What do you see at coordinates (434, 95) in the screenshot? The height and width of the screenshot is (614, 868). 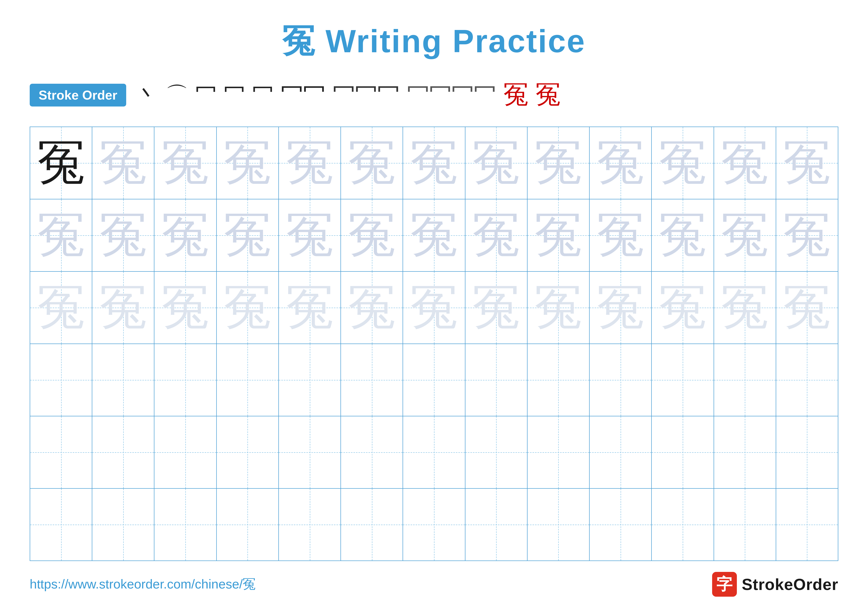 I see `stroke-order-section: Stroke Order 丶 ⌒ 冖 冖 冖 冖冖 冖冖冖 冖冖冖冖 冤 冤` at bounding box center [434, 95].